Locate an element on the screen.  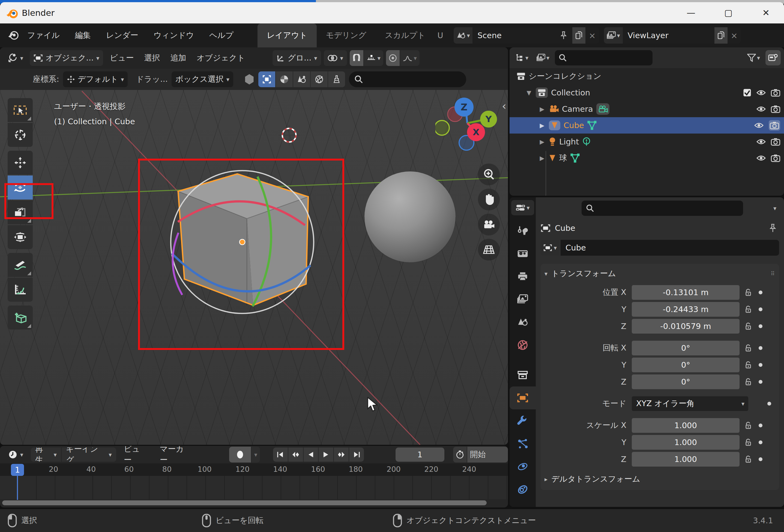
tab-render is located at coordinates (523, 254).